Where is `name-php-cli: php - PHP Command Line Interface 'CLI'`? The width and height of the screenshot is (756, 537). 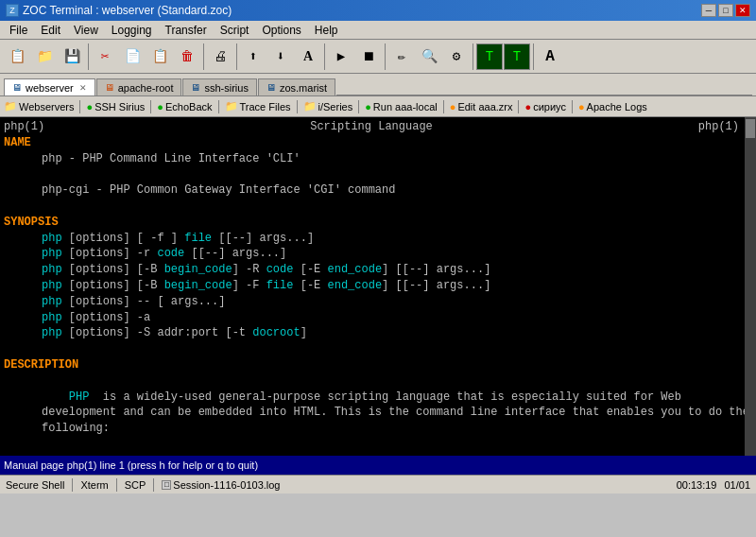
name-php-cli: php - PHP Command Line Interface 'CLI' is located at coordinates (397, 159).